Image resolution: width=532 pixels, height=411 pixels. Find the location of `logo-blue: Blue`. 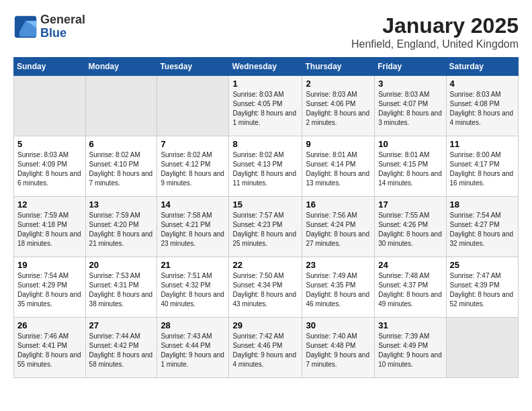

logo-blue: Blue is located at coordinates (63, 34).